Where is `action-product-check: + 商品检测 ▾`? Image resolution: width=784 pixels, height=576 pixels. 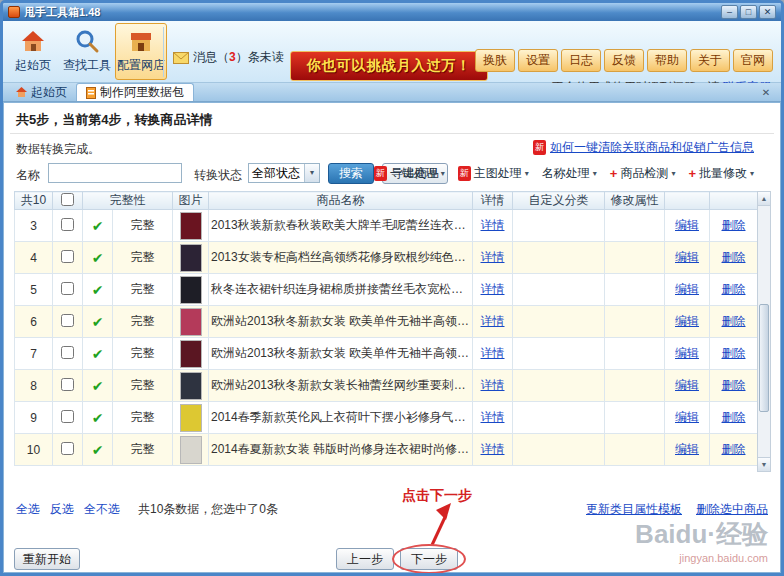 action-product-check: + 商品检测 ▾ is located at coordinates (643, 174).